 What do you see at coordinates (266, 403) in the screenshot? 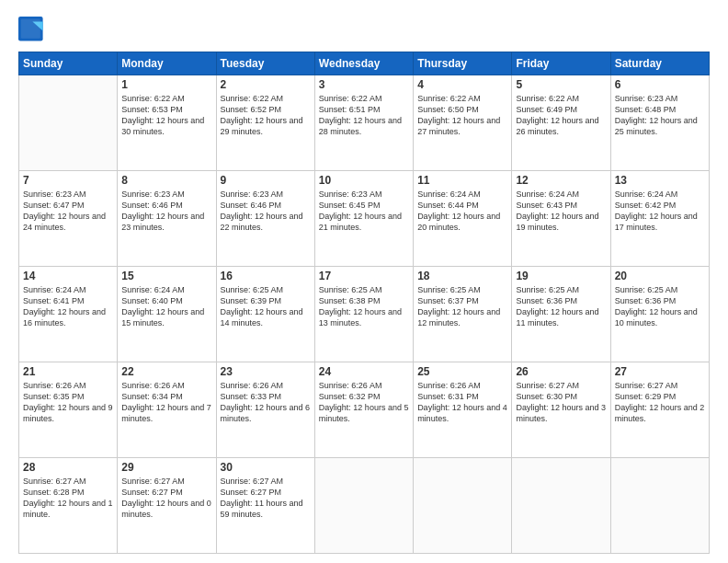
I see `day-info: Sunrise: 6:26 AM Sunset: 6:33 PM Dayligh…` at bounding box center [266, 403].